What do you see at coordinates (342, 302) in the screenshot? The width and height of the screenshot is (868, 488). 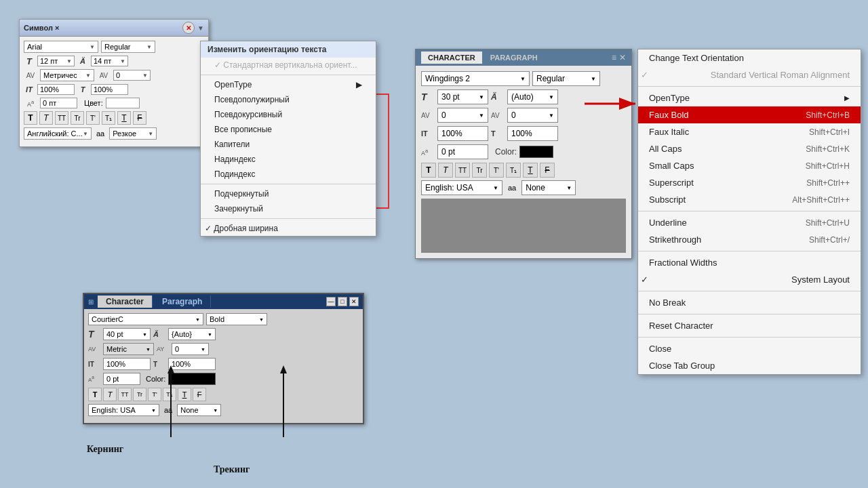 I see `bot-maximize-btn: □` at bounding box center [342, 302].